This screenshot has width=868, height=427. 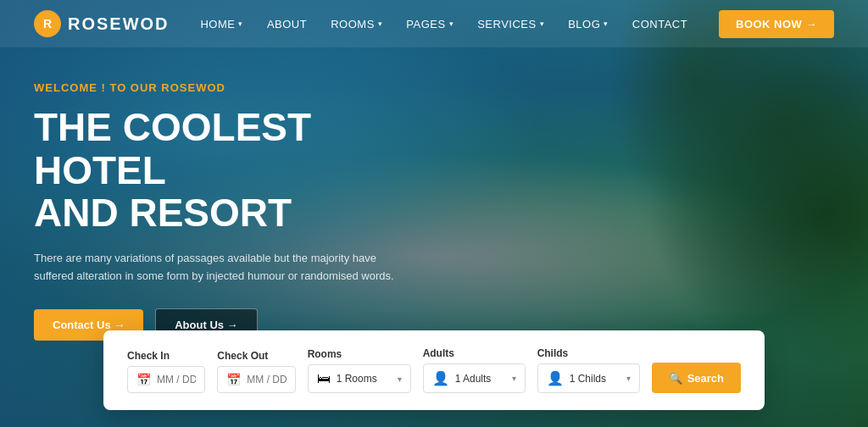 What do you see at coordinates (166, 380) in the screenshot?
I see `checkin-input-wrap: 📅` at bounding box center [166, 380].